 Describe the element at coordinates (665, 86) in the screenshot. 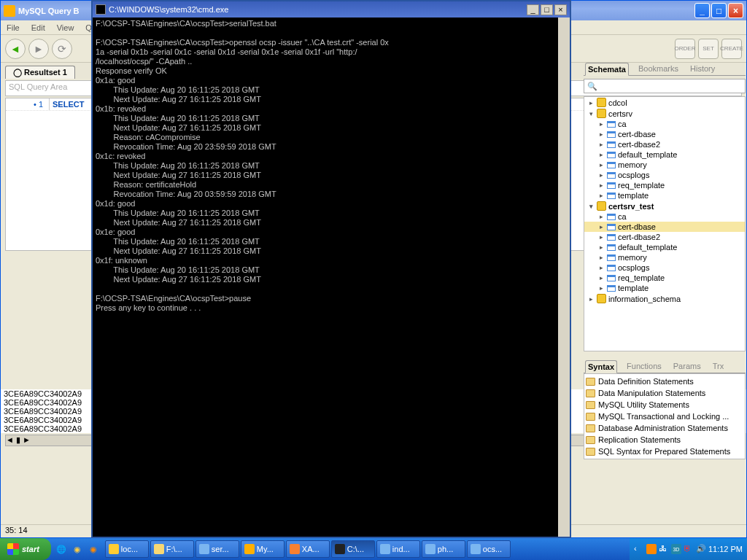

I see `schema-search-input: 🔍` at that location.